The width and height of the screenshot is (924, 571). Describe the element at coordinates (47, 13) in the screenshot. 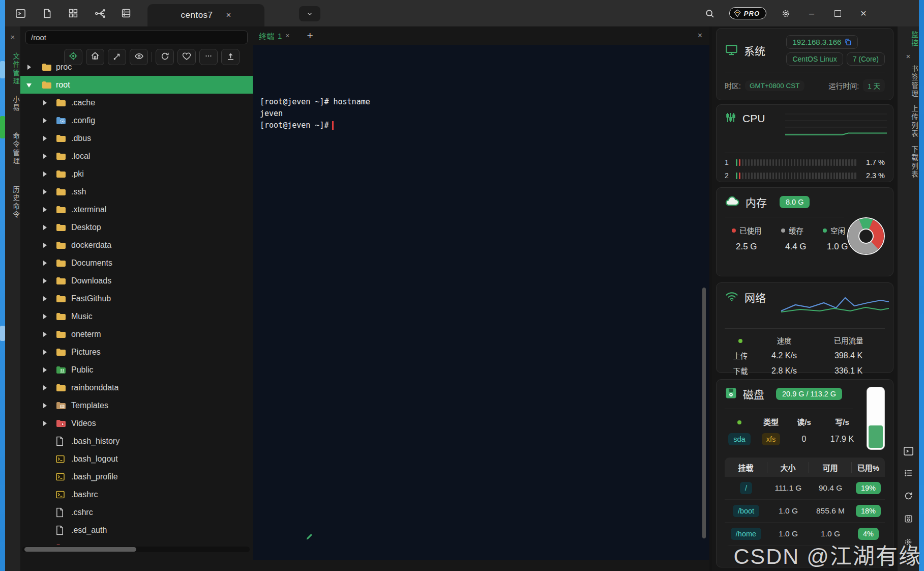

I see `new-file-icon` at that location.